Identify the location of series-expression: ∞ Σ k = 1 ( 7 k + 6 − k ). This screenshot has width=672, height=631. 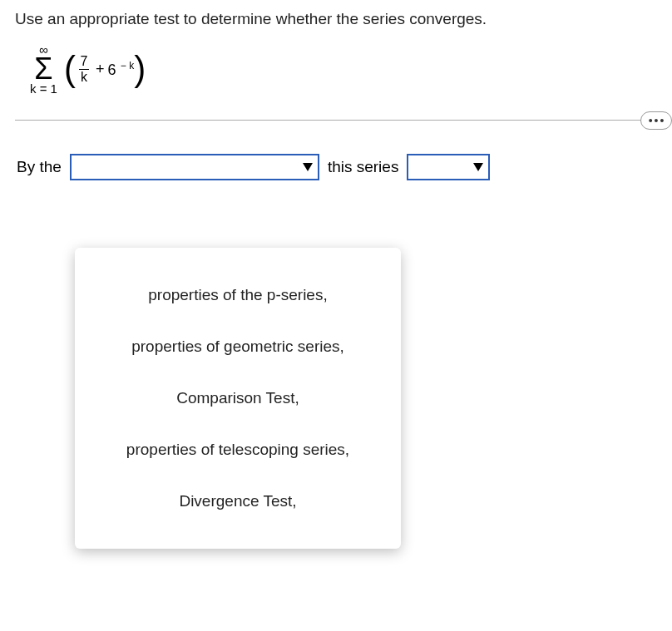
(343, 69).